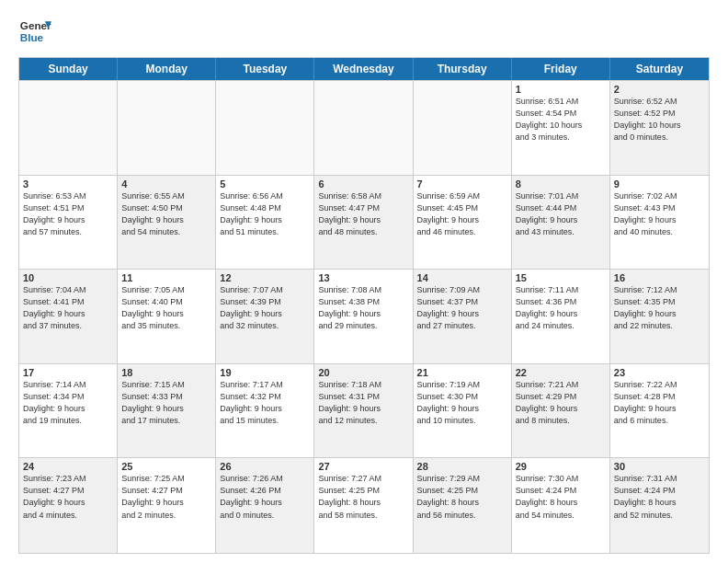  Describe the element at coordinates (166, 214) in the screenshot. I see `day-info: Sunrise: 6:55 AM Sunset: 4:50 PM Dayligh…` at that location.